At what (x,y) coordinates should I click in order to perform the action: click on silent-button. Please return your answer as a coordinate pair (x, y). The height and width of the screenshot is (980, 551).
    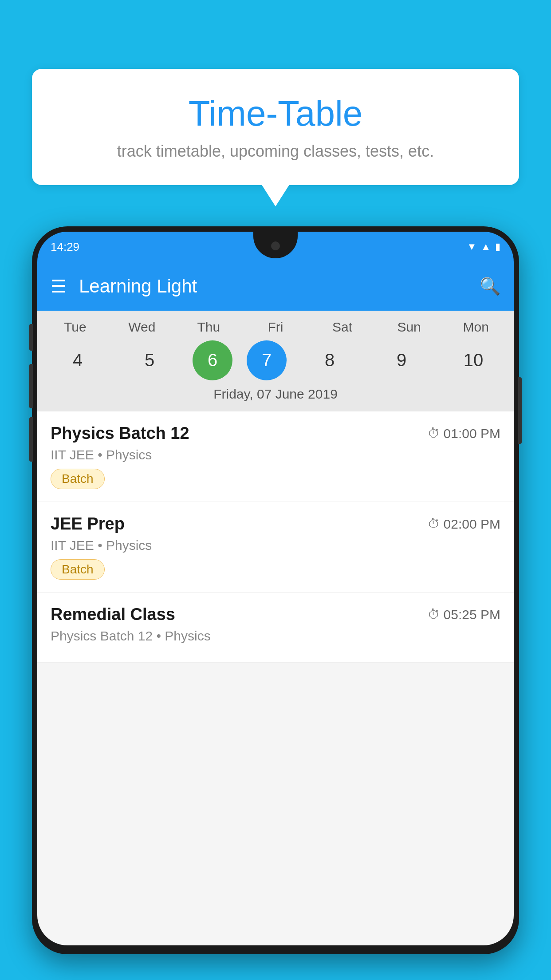
    Looking at the image, I should click on (31, 439).